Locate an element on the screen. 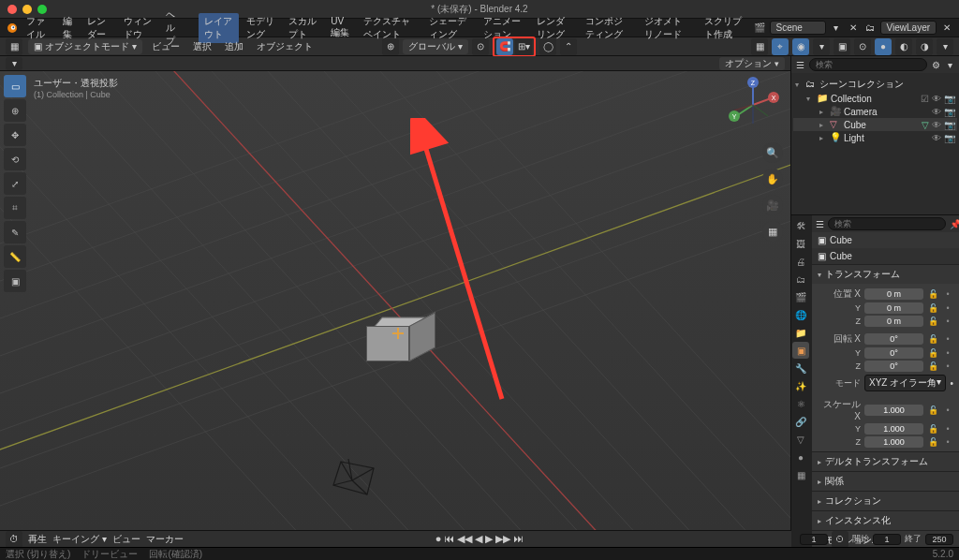  jump-end-icon: ⏭ is located at coordinates (519, 539).